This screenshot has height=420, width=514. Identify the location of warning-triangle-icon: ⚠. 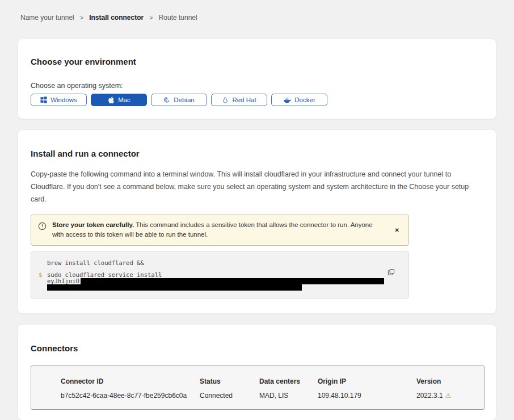
(448, 396).